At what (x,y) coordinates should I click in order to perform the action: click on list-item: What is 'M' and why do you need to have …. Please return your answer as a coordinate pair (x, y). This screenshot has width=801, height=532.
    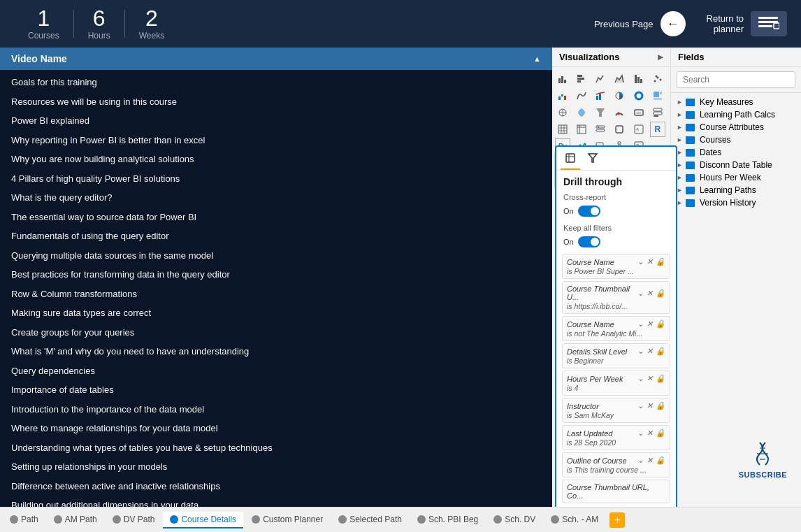
    Looking at the image, I should click on (276, 352).